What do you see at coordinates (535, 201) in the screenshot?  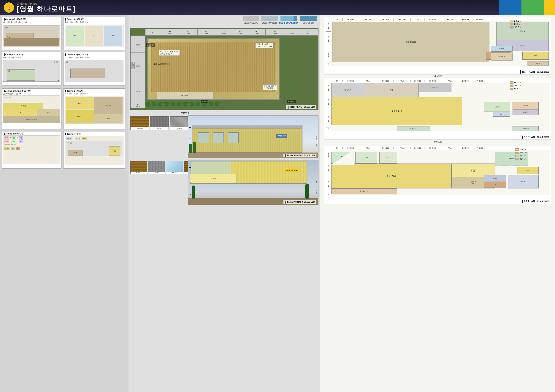 I see `f2f-plan-title: ▐ 2F PLAN SCALE 1/250` at bounding box center [535, 201].